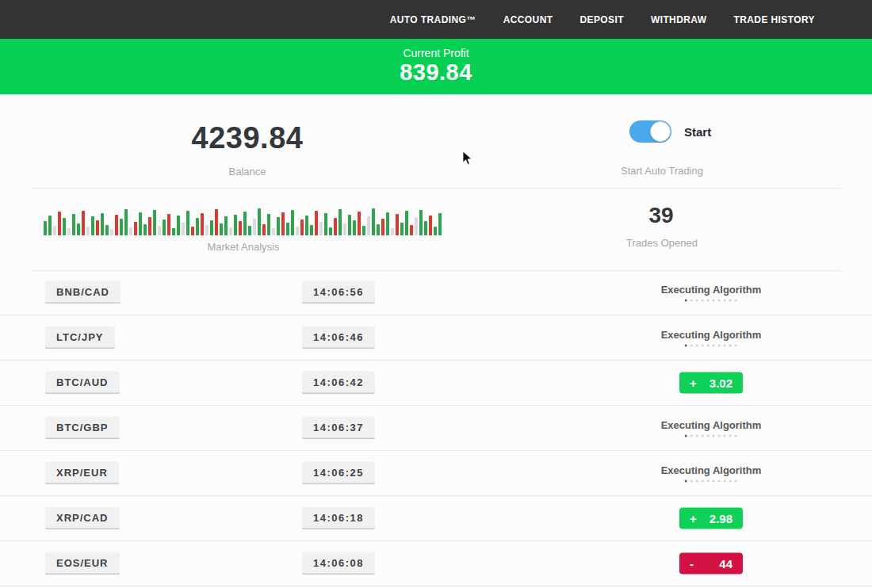 The image size is (872, 588). What do you see at coordinates (468, 158) in the screenshot?
I see `mouse-cursor` at bounding box center [468, 158].